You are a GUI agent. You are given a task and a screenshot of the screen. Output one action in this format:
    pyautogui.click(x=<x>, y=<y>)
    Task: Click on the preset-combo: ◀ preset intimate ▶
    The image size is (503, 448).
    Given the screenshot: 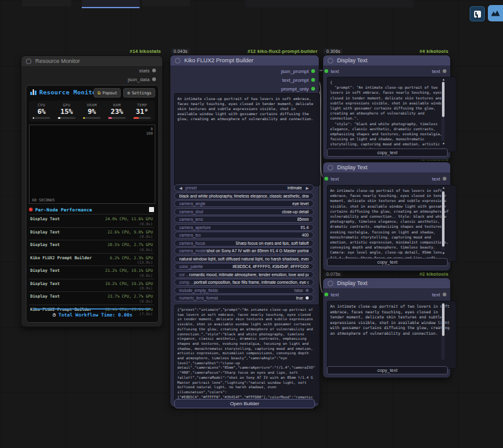 What is the action you would take?
    pyautogui.click(x=244, y=188)
    